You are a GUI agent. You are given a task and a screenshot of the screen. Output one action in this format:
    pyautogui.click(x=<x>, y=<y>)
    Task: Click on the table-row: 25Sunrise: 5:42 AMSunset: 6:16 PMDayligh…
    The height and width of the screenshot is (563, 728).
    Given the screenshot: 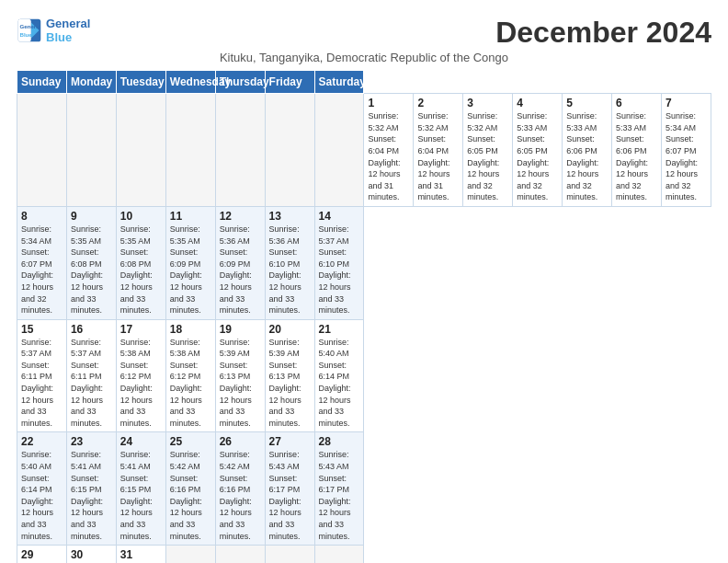 What is the action you would take?
    pyautogui.click(x=190, y=489)
    